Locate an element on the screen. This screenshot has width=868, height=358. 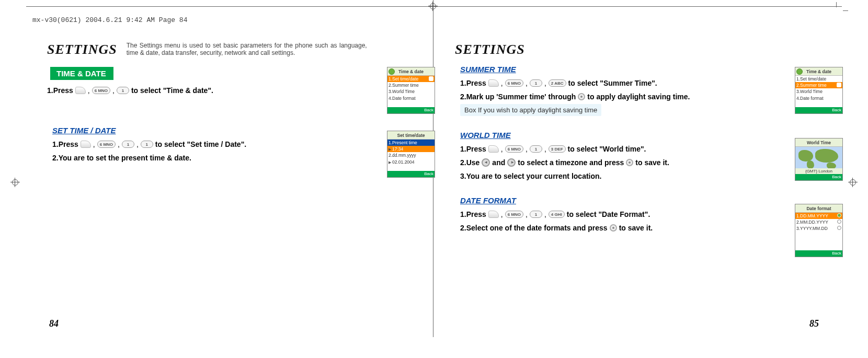
key-2-icon: 2 ABC is located at coordinates (557, 83).